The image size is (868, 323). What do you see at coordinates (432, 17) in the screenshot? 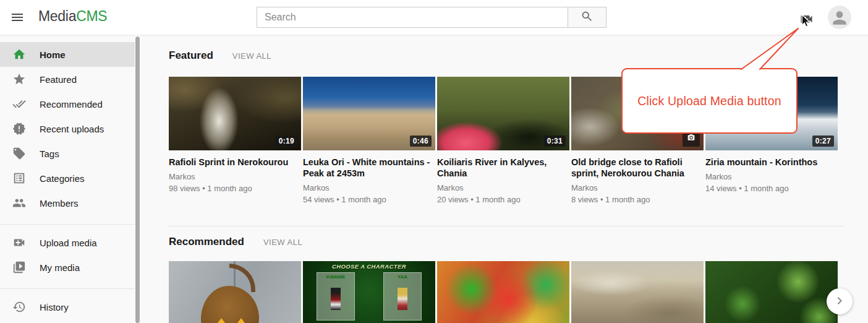
I see `search-bar` at bounding box center [432, 17].